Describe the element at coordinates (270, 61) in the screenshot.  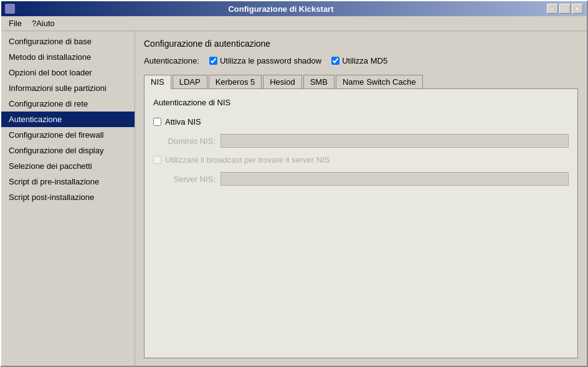
I see `shadow-label: Utilizza le password shadow` at that location.